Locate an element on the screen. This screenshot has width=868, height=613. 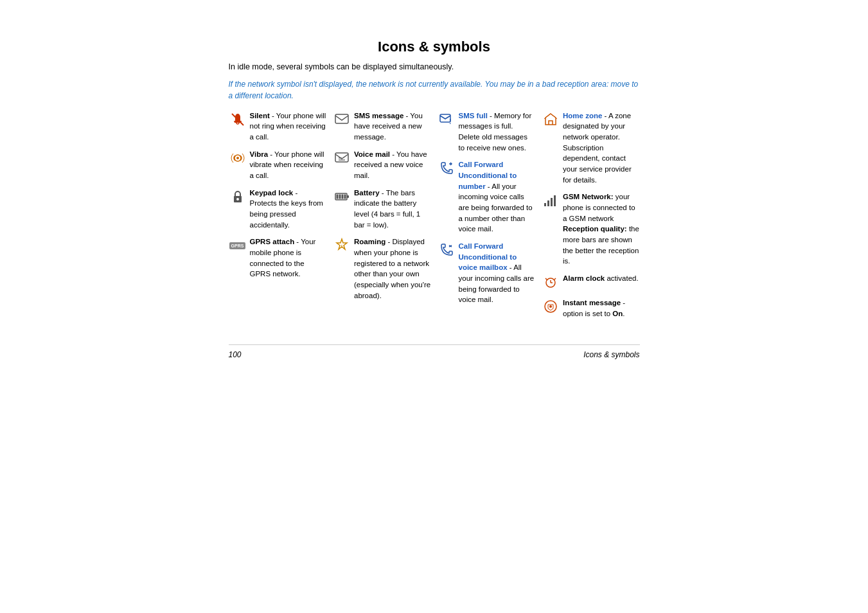
list-item: SMS message - You have received a new me… is located at coordinates (382, 127).